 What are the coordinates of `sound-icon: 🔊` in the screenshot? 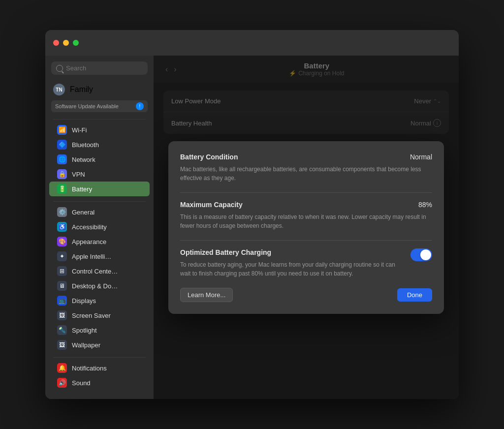 It's located at (62, 383).